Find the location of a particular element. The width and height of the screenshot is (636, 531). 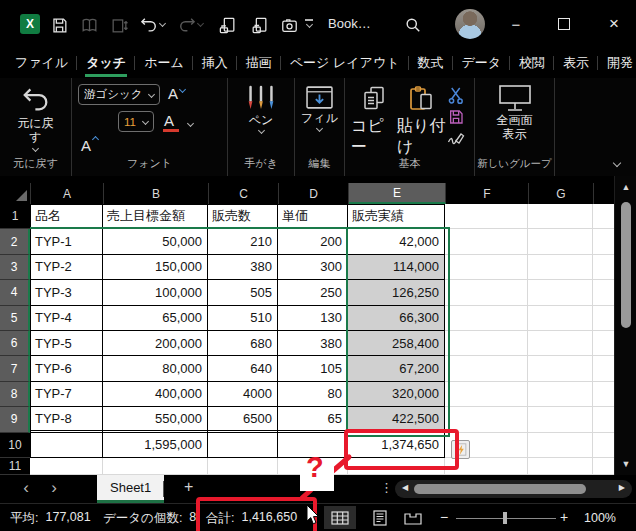

account-avatar is located at coordinates (470, 24).